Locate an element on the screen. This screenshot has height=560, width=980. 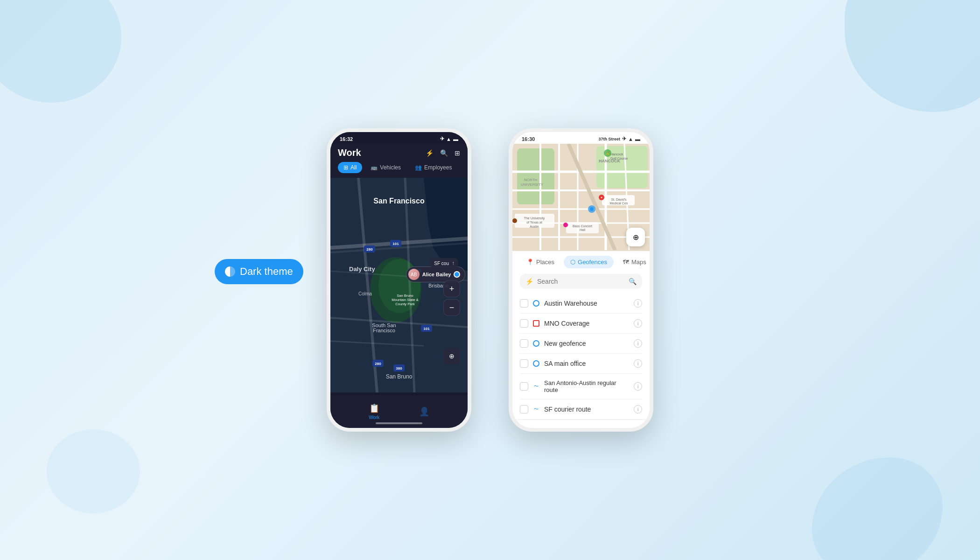
tab-vehicles: 🚌 Vehicles is located at coordinates (385, 168).